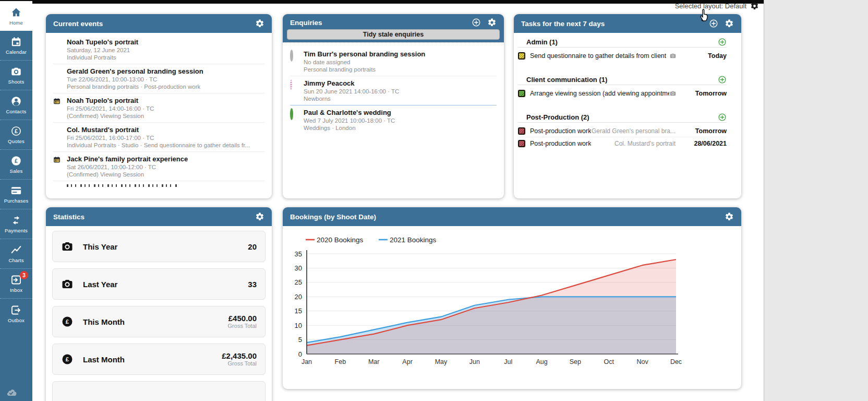  I want to click on statistics-settings-gear-icon, so click(260, 217).